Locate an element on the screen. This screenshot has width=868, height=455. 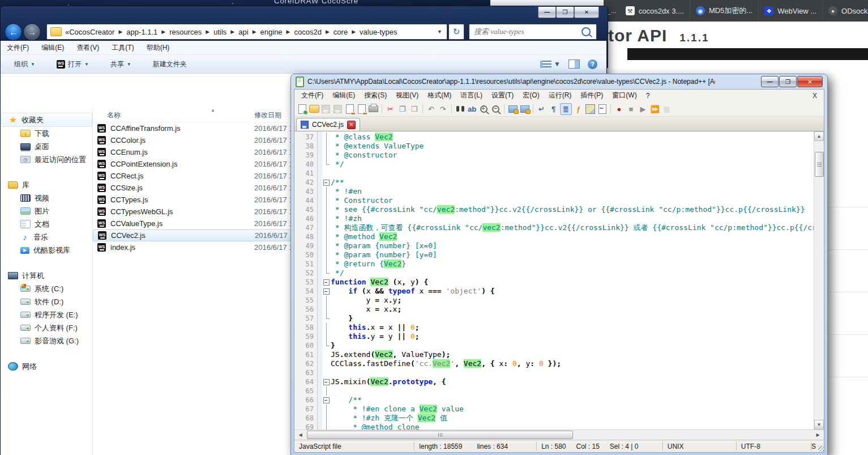
vertical-scroll-thumb is located at coordinates (819, 164).